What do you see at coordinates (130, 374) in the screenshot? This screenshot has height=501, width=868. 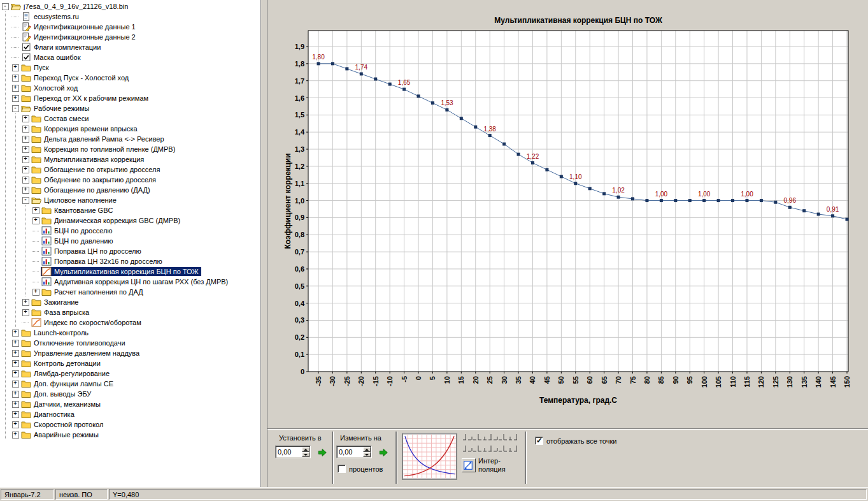 I see `tree-item: +Лямбда-регулирование` at bounding box center [130, 374].